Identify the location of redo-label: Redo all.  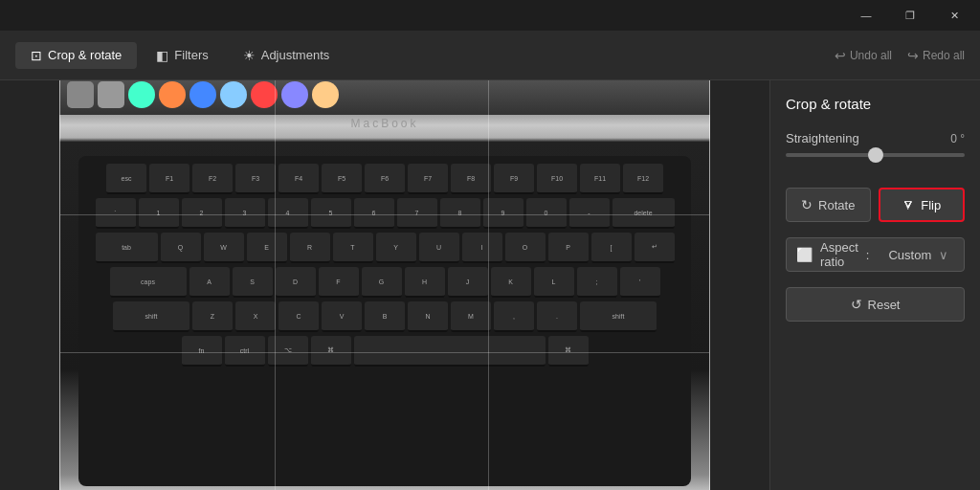
(944, 56).